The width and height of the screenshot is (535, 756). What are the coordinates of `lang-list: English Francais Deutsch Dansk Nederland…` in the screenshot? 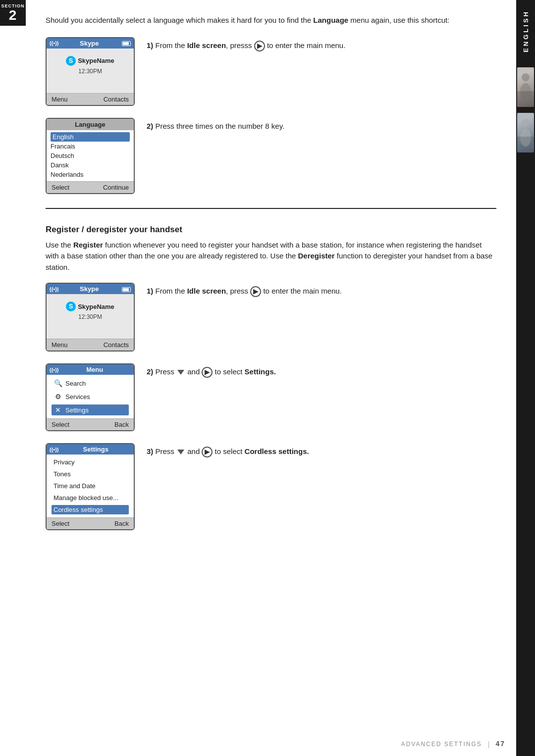 It's located at (90, 155).